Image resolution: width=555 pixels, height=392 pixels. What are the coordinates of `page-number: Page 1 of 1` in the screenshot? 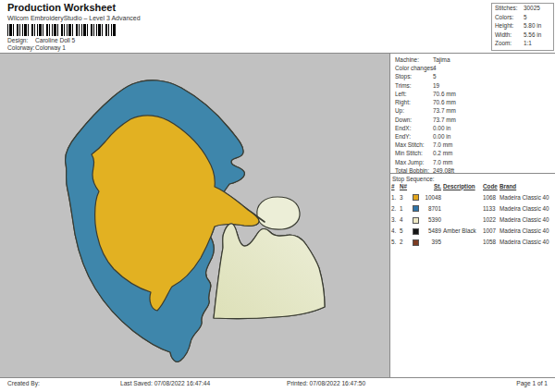 It's located at (532, 383).